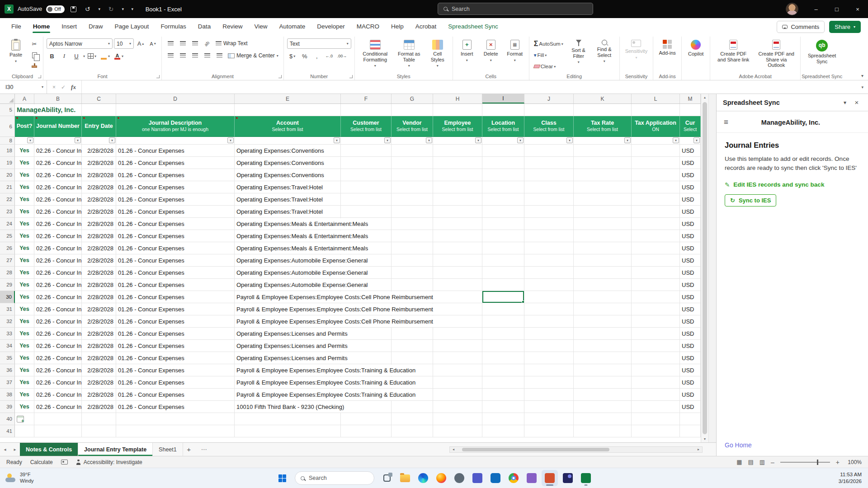  What do you see at coordinates (69, 27) in the screenshot?
I see `ribbon-tab-insert: Insert` at bounding box center [69, 27].